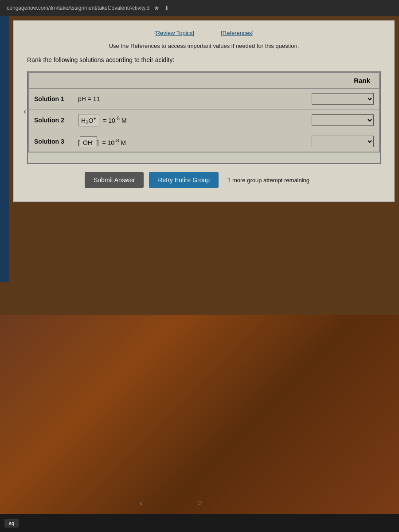  What do you see at coordinates (204, 142) in the screenshot?
I see `table-row: Solution 3 [OH-] = 10-8 M 1 (most acidic…` at bounding box center [204, 142].